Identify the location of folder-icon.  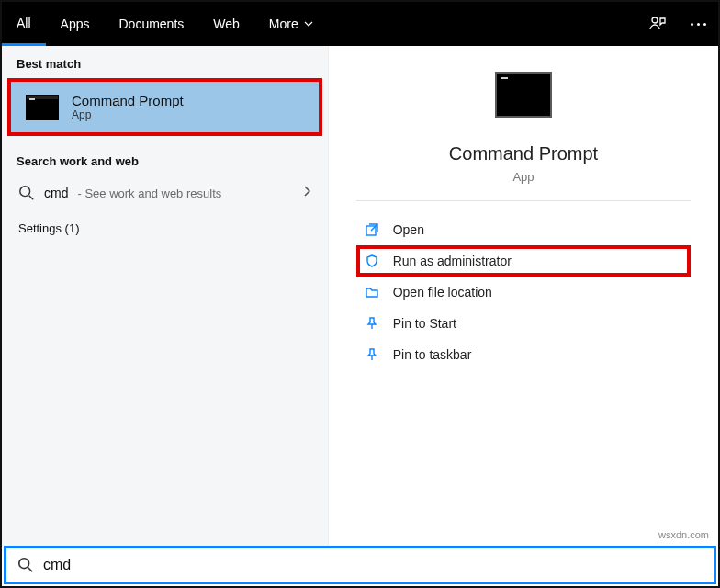
(372, 292).